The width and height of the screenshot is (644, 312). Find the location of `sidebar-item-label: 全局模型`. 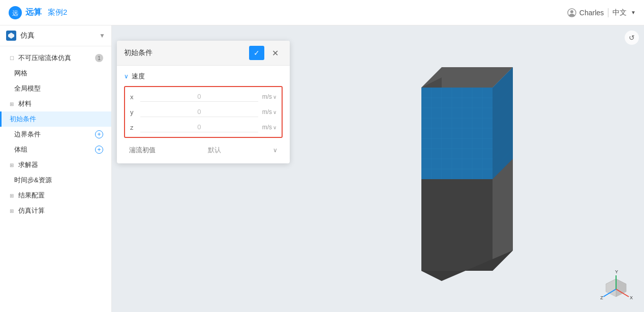

sidebar-item-label: 全局模型 is located at coordinates (59, 89).